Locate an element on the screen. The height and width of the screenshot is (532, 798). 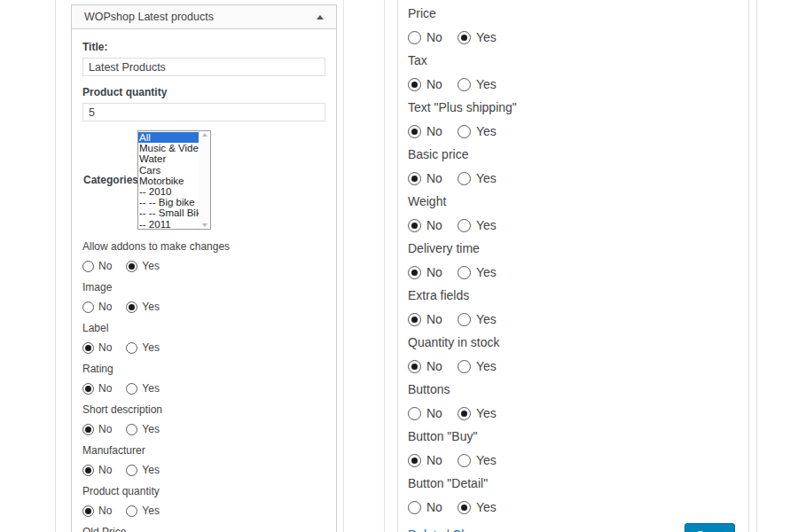
category-option: Cars is located at coordinates (168, 170).